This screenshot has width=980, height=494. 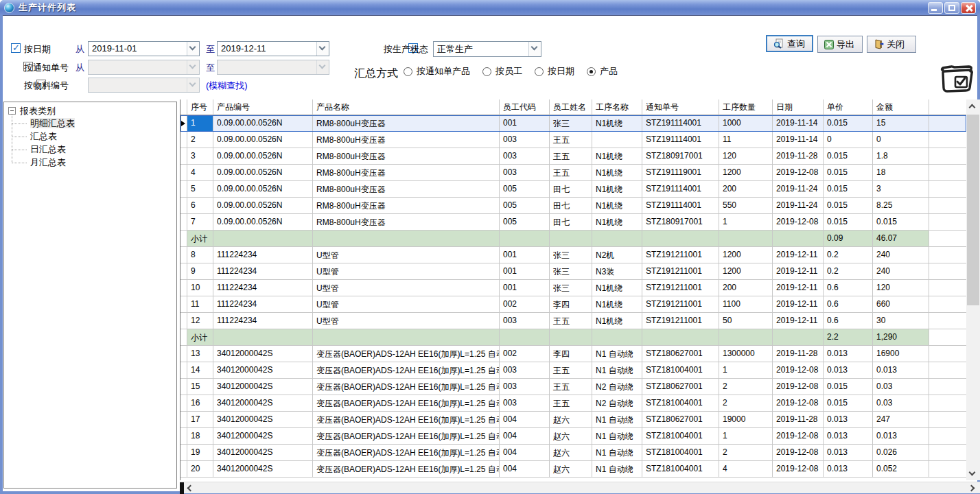 I want to click on scroll-right-button, so click(x=973, y=489).